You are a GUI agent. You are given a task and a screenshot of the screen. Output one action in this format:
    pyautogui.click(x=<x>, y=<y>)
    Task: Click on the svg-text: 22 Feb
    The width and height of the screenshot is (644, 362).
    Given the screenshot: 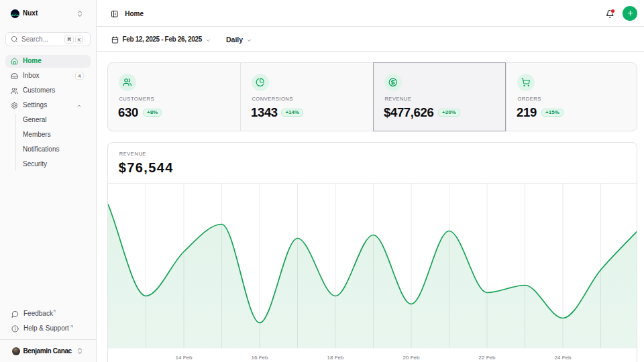 What is the action you would take?
    pyautogui.click(x=487, y=358)
    